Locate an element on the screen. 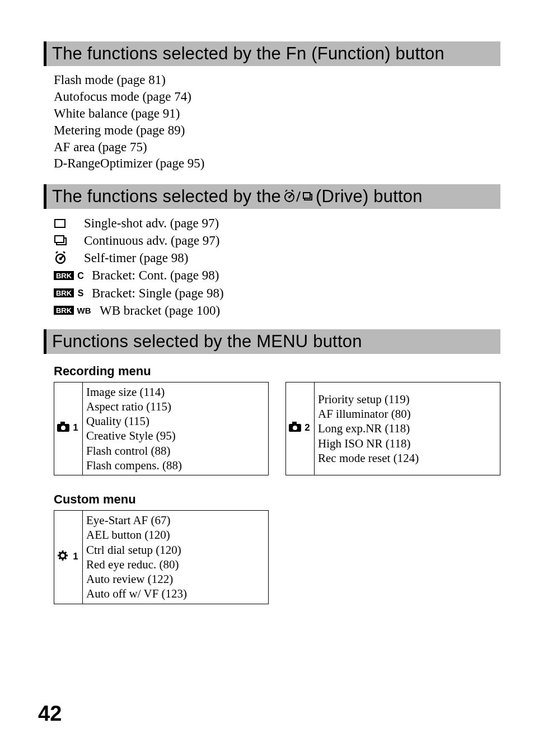  drive-item-continuous: Continuous adv. (page 97) is located at coordinates (277, 241).